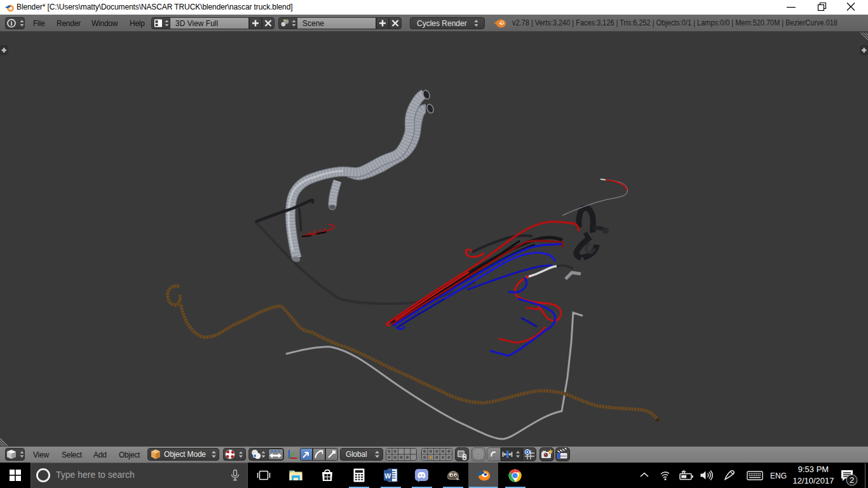 This screenshot has width=868, height=488. Describe the element at coordinates (388, 476) in the screenshot. I see `svg-text: W` at that location.